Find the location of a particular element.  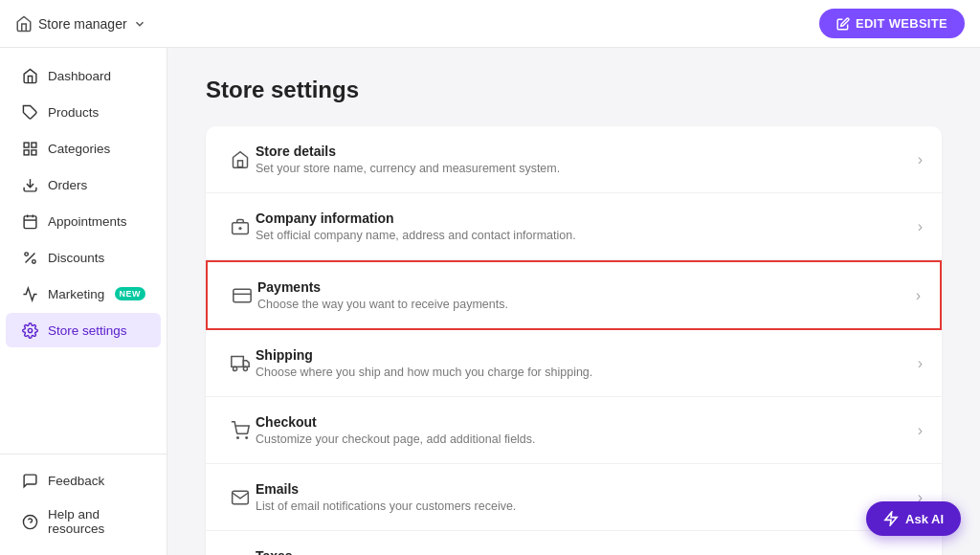

sidebar-item-label: Marketing is located at coordinates (77, 295).